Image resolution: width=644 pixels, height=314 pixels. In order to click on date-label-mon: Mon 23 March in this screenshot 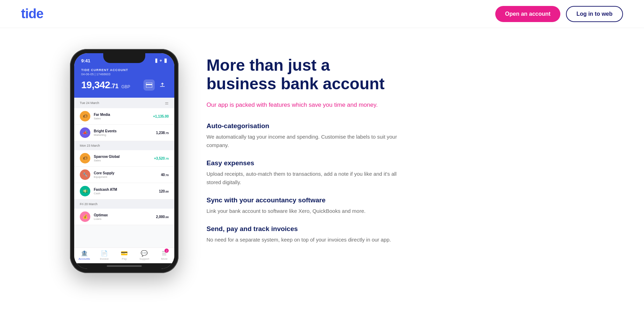, I will do `click(90, 146)`.